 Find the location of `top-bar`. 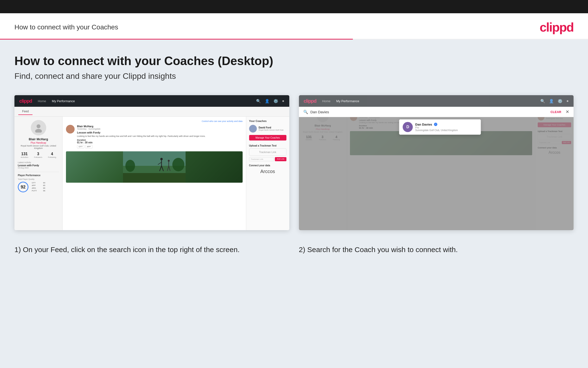

top-bar is located at coordinates (294, 7).